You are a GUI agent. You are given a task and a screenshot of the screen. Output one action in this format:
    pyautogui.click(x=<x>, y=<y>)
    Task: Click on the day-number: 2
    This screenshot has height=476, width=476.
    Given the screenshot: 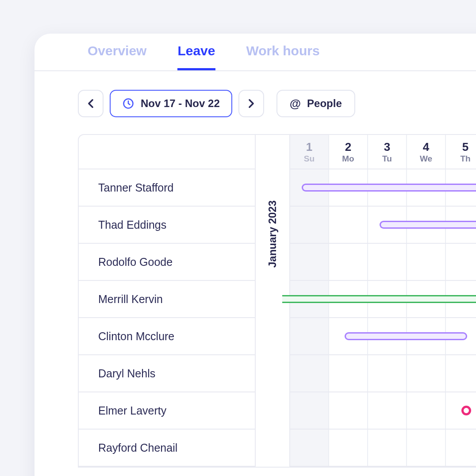 What is the action you would take?
    pyautogui.click(x=348, y=147)
    